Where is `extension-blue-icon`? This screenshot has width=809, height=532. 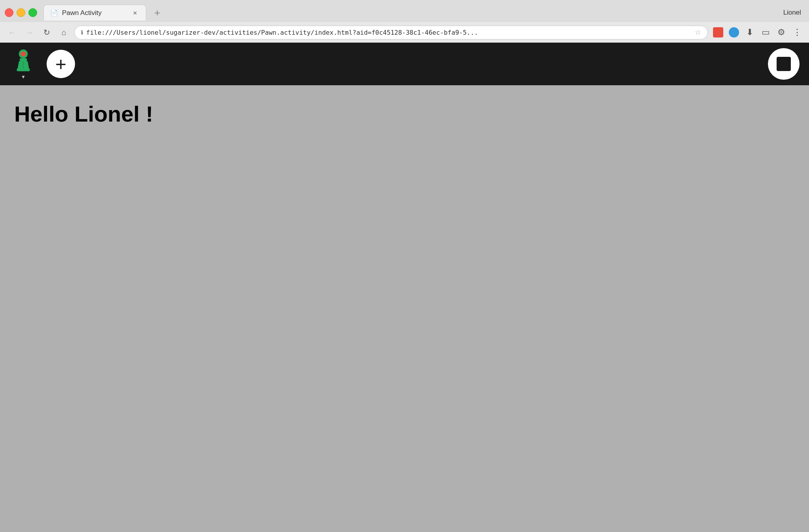 extension-blue-icon is located at coordinates (734, 32).